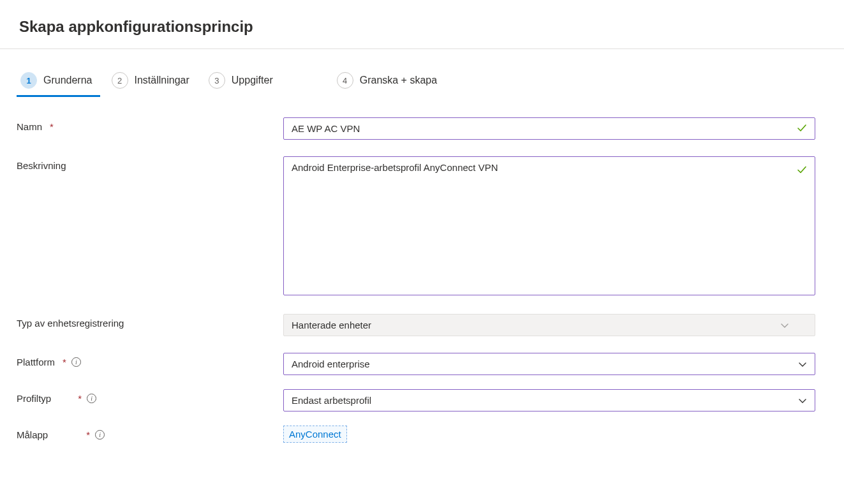  I want to click on tab-basics: 1 Grunderna, so click(59, 83).